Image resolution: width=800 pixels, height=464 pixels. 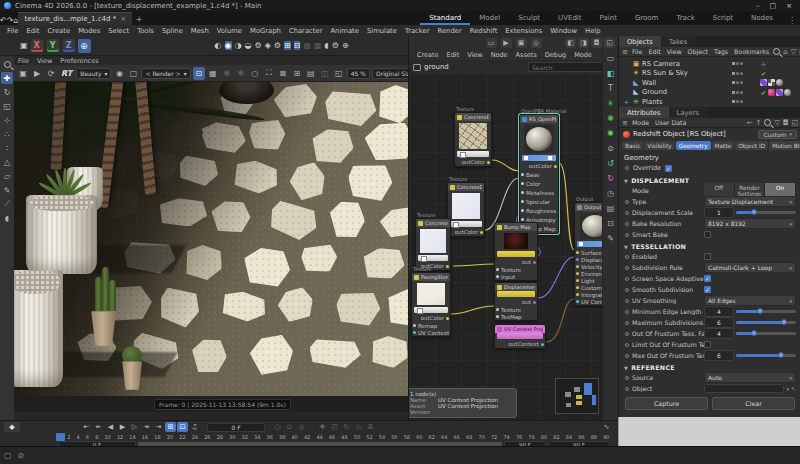 What do you see at coordinates (789, 6) in the screenshot?
I see `close-button: ×` at bounding box center [789, 6].